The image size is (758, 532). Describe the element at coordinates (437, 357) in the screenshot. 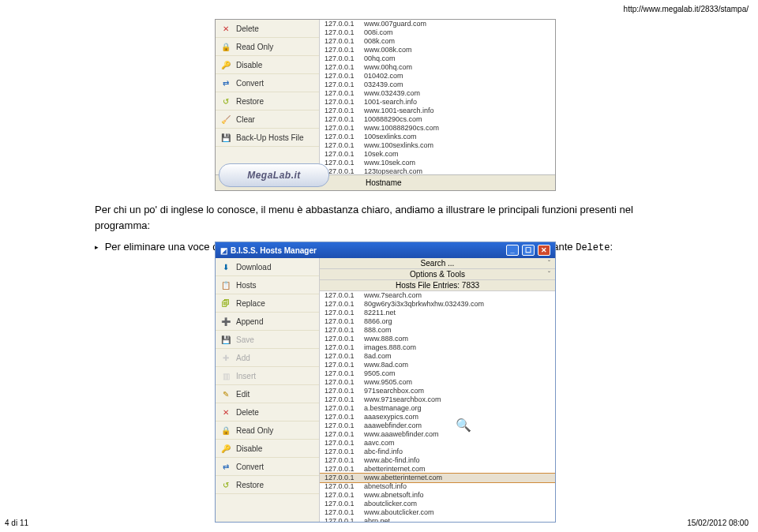

I see `host-entry: 127.0.0.18ad.com` at that location.